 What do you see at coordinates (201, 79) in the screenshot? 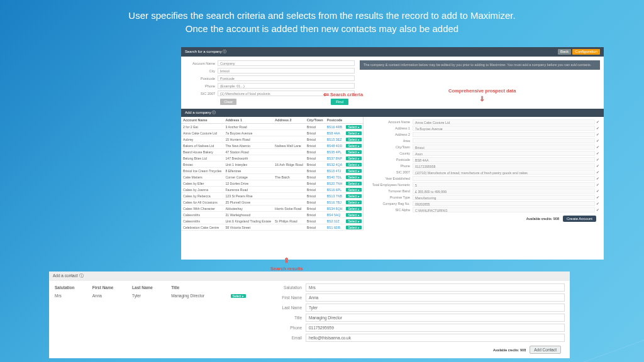
I see `field-label: Postcode` at bounding box center [201, 79].